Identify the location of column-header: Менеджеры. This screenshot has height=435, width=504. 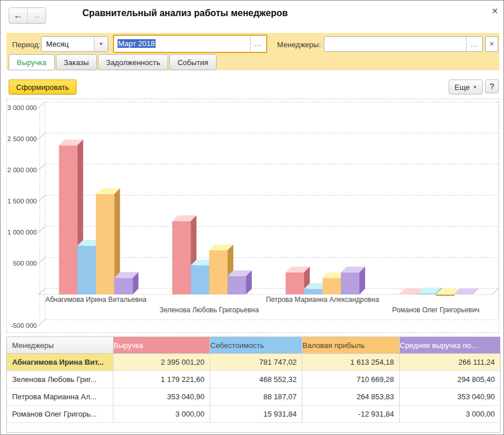
(60, 346).